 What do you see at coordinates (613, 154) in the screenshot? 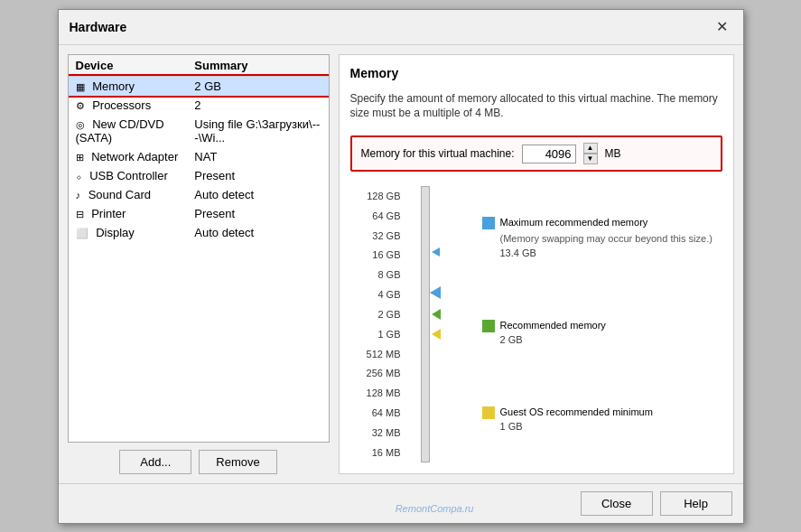
I see `memory-unit: MB` at bounding box center [613, 154].